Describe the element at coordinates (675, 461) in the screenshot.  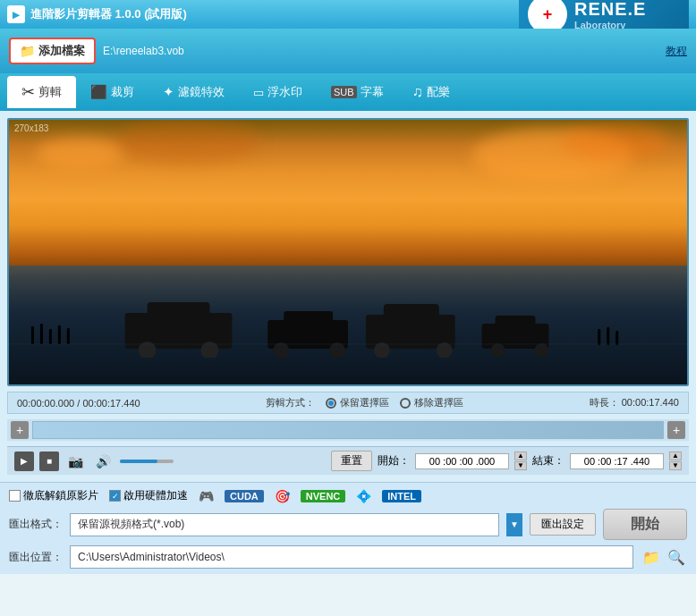
I see `end-time-spinner: ▲ ▼` at that location.